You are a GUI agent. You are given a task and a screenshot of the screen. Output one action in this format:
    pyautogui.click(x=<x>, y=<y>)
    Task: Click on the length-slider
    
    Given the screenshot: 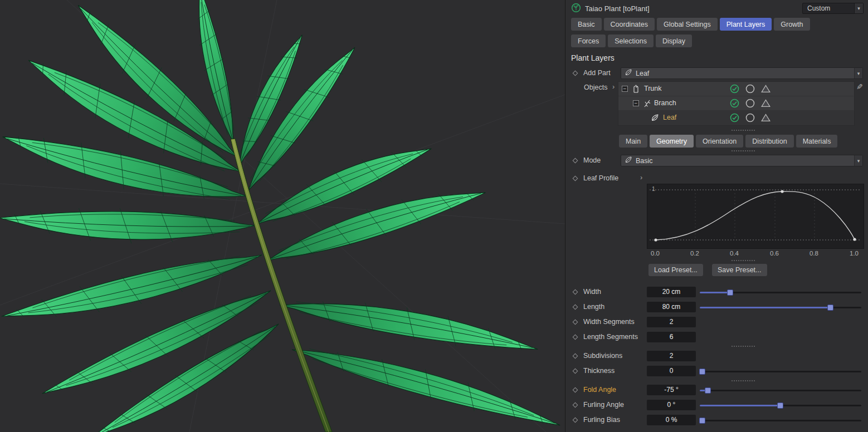 What is the action you would take?
    pyautogui.click(x=781, y=307)
    